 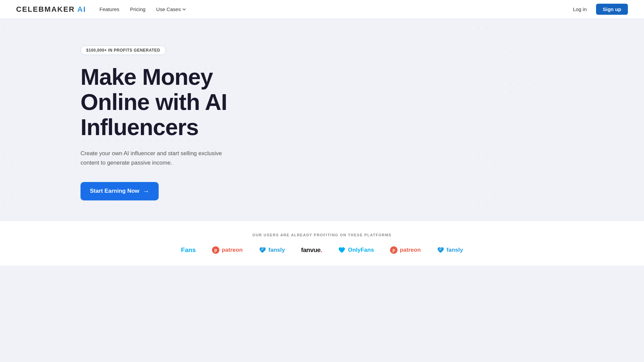 I want to click on fansly-logo-2: fansly, so click(x=450, y=250).